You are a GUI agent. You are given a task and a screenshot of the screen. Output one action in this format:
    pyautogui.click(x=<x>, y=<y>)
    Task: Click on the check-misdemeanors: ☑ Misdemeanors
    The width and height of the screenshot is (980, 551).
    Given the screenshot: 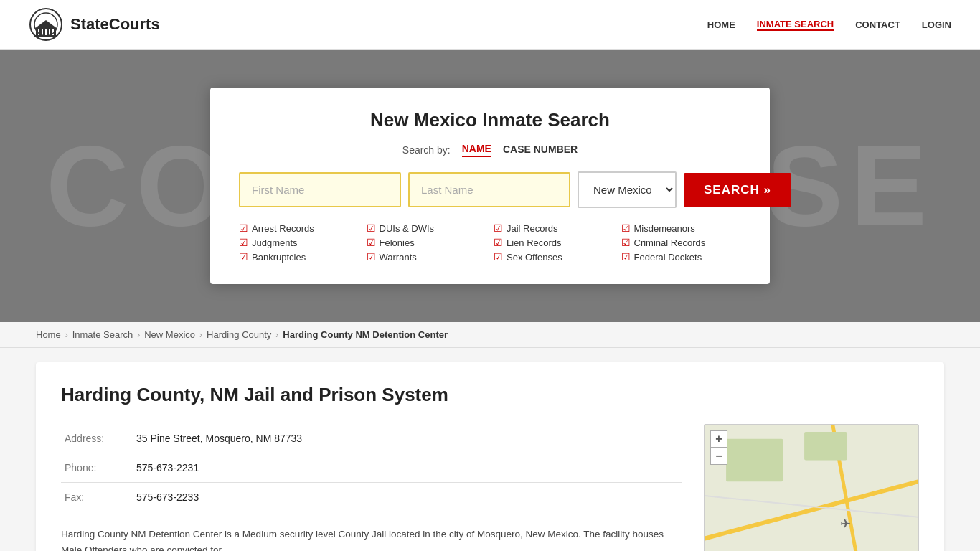 What is the action you would take?
    pyautogui.click(x=682, y=228)
    